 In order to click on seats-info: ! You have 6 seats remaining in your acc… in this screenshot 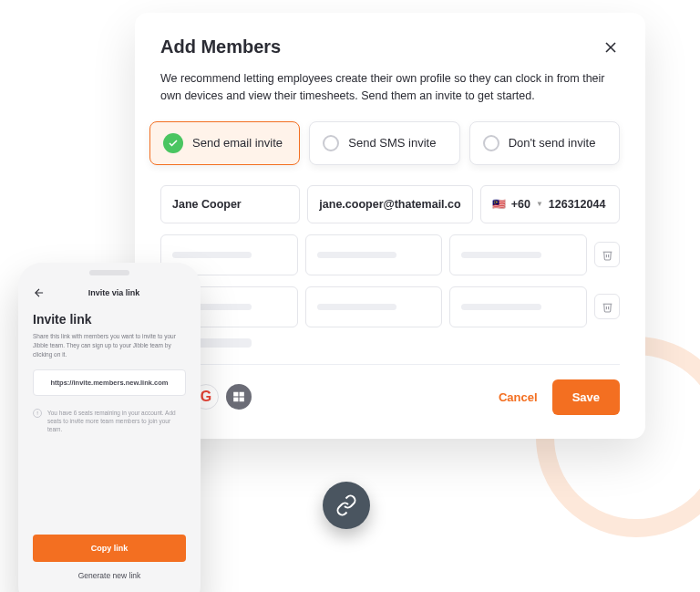, I will do `click(109, 421)`.